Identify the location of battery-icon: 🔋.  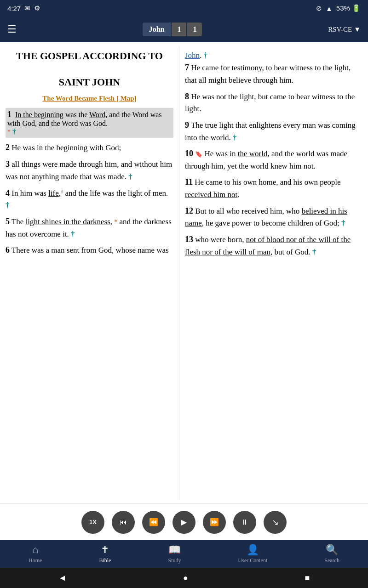
(356, 8).